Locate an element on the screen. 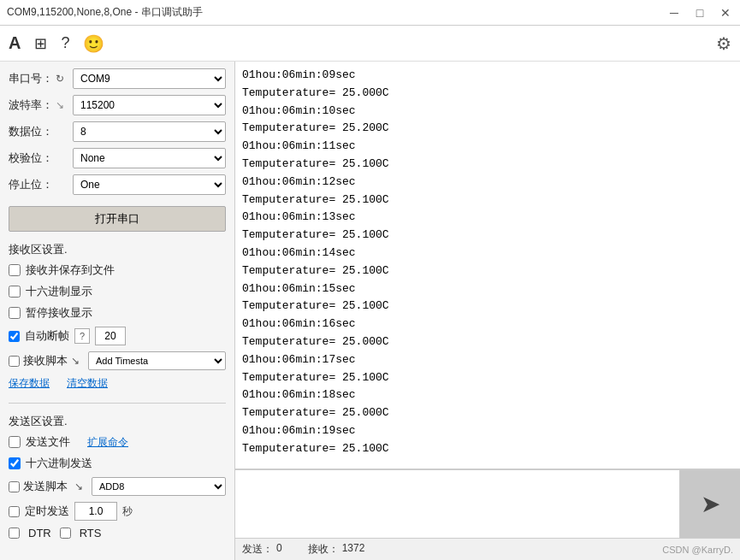 The image size is (740, 560). save-to-file-checkbox is located at coordinates (15, 270).